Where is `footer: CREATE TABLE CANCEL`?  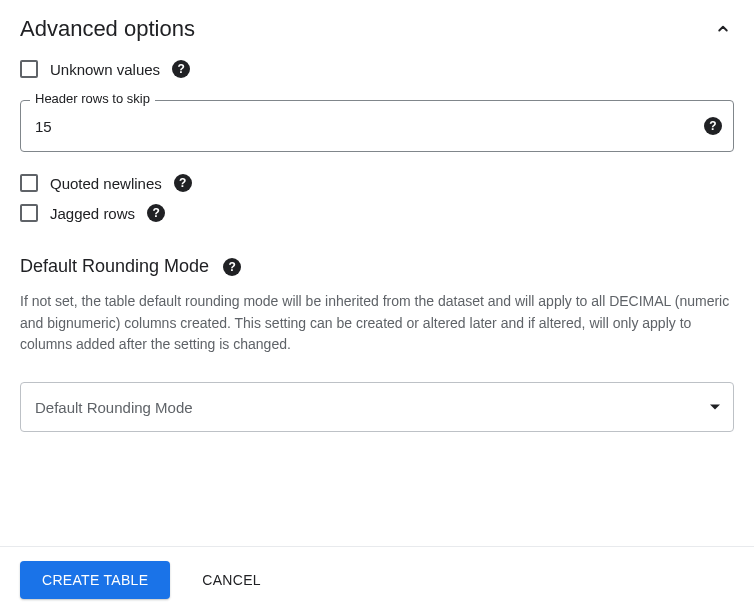
footer: CREATE TABLE CANCEL is located at coordinates (377, 580).